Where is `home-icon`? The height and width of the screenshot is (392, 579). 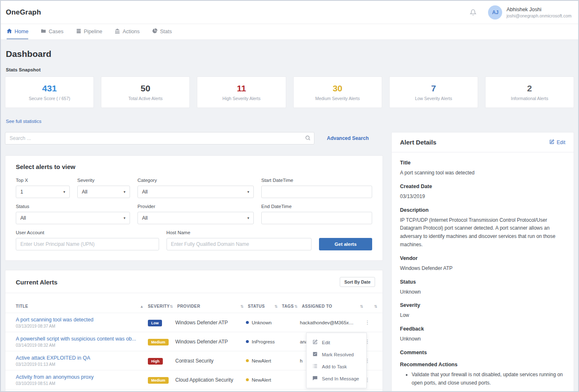 home-icon is located at coordinates (9, 32).